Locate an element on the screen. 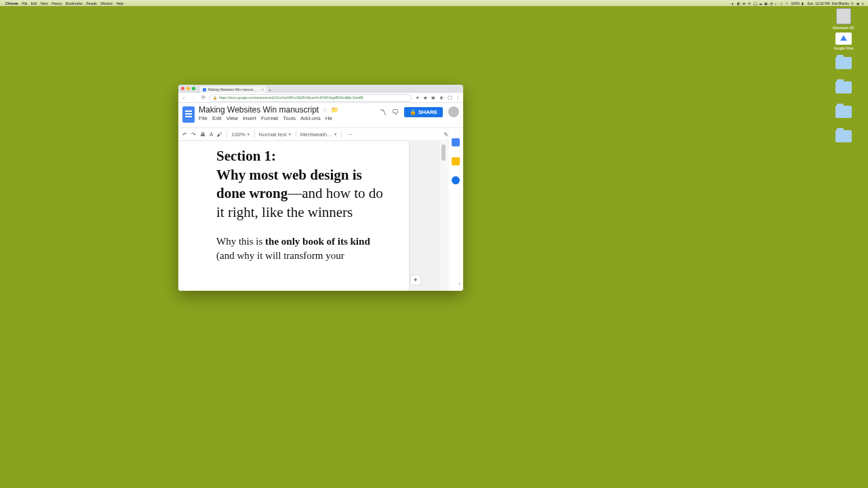 This screenshot has height=488, width=868. google-side-panel: › is located at coordinates (456, 210).